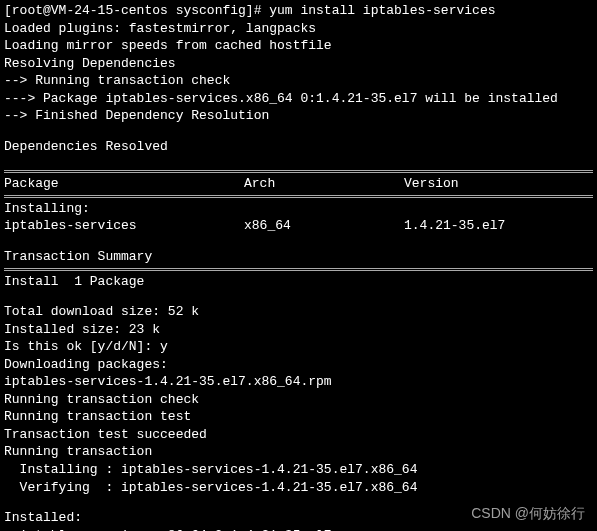 This screenshot has height=531, width=597. I want to click on header-arch: Arch, so click(324, 184).